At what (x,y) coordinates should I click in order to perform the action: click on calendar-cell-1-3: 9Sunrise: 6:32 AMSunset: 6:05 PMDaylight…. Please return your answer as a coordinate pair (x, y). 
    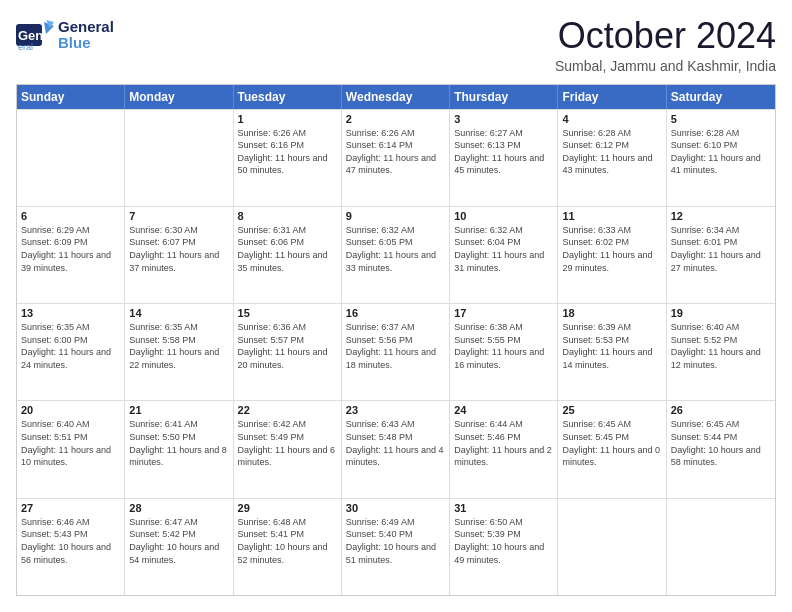
    Looking at the image, I should click on (396, 255).